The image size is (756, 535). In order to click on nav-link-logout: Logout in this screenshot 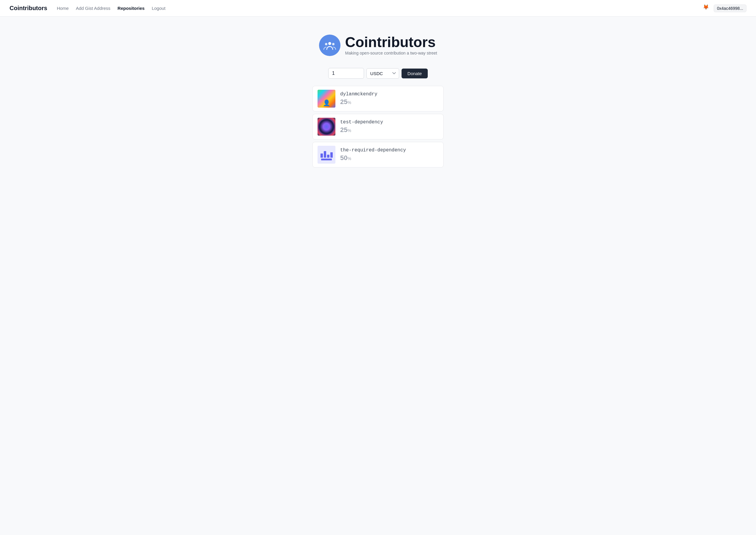, I will do `click(158, 8)`.